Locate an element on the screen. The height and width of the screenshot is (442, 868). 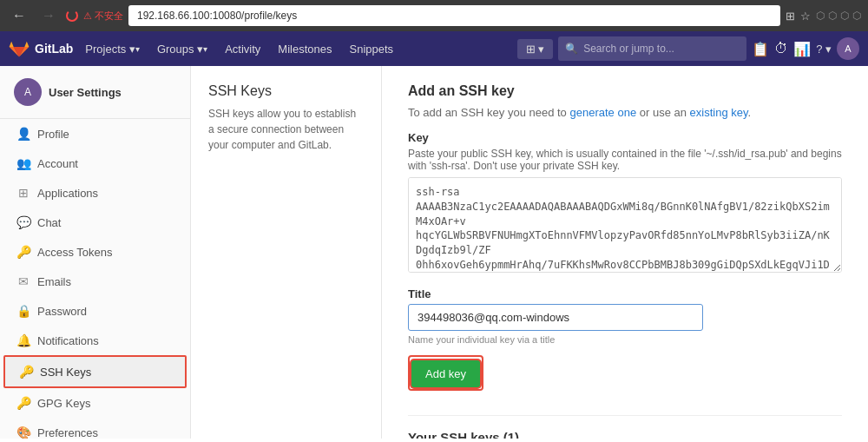
sidebar-item-chat: 💬 Chat is located at coordinates (95, 222).